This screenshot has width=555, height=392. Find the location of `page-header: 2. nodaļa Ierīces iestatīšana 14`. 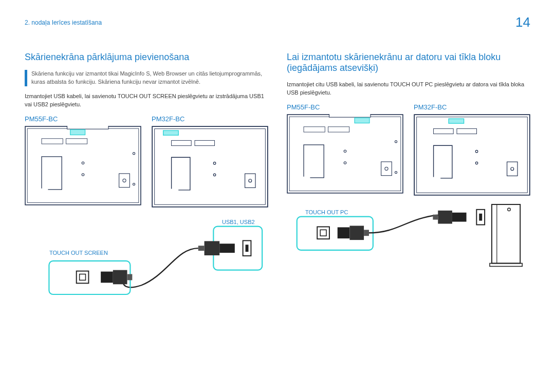

page-header: 2. nodaļa Ierīces iestatīšana 14 is located at coordinates (278, 23).